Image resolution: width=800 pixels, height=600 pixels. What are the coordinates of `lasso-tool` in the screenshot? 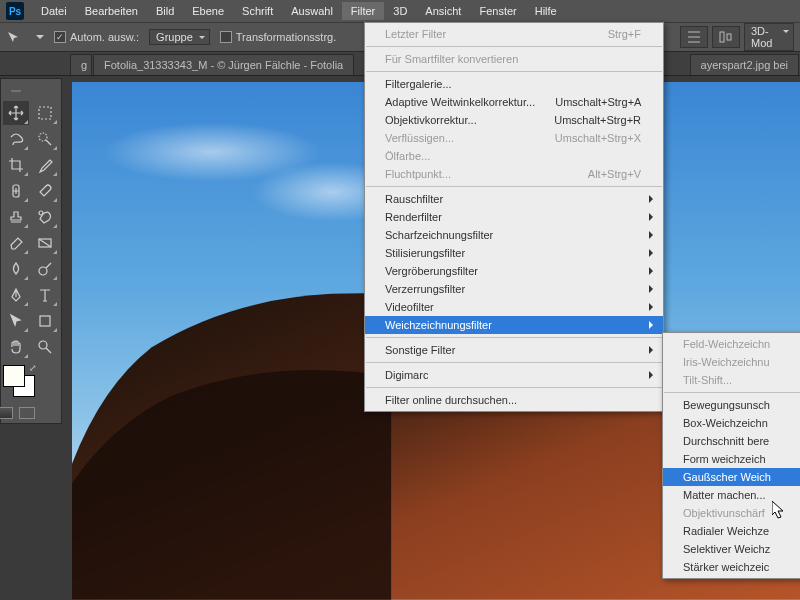 It's located at (16, 139).